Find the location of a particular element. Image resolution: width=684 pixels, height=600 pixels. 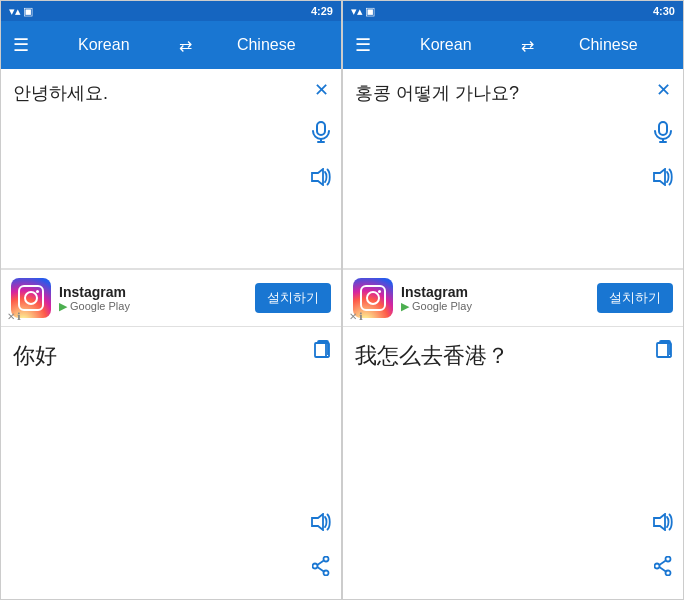

top-bar-1: ☰ Korean ⇄ Chinese is located at coordinates (171, 45).